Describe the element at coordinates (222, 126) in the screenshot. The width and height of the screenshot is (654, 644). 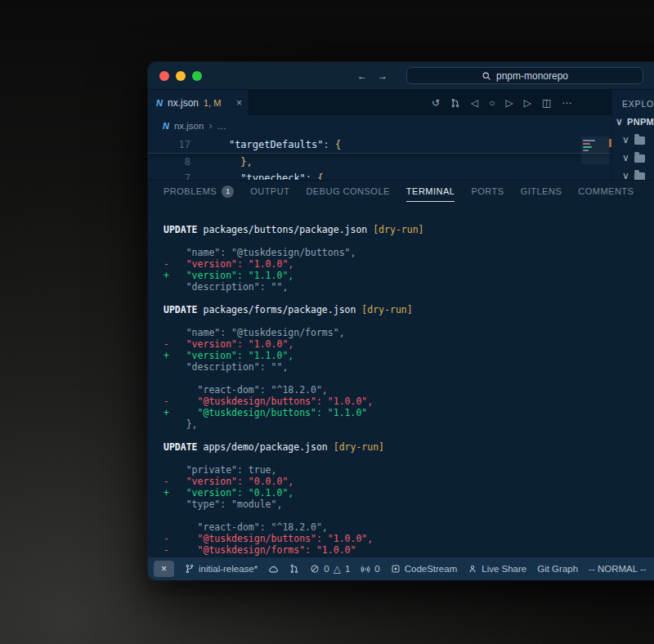
I see `breadcrumb-more: …` at that location.